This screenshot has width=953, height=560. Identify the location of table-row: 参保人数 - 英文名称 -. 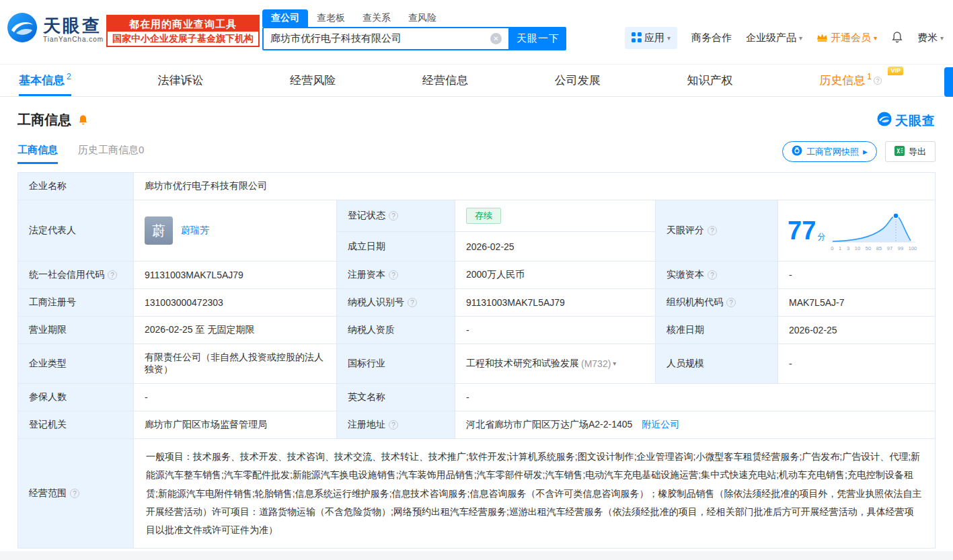
(477, 398).